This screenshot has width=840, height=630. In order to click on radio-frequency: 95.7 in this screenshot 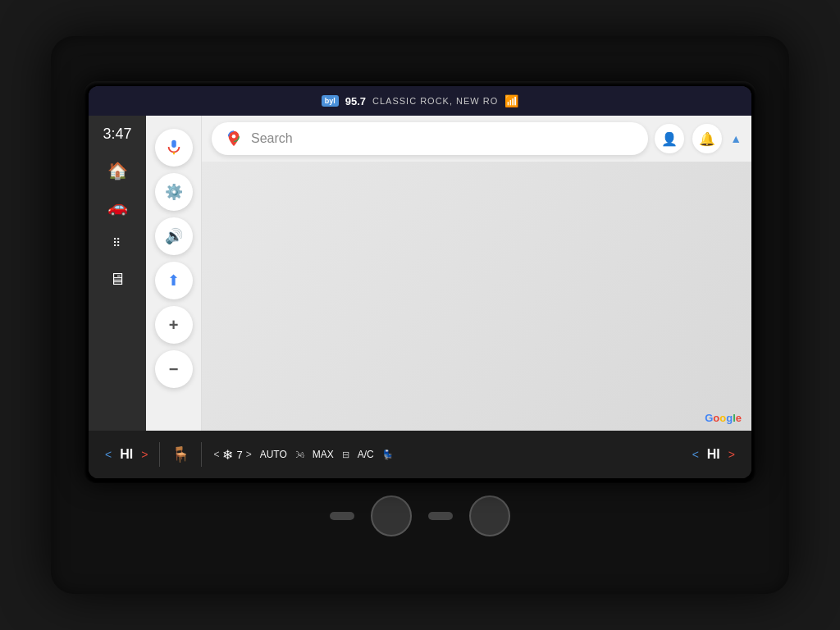, I will do `click(356, 102)`.